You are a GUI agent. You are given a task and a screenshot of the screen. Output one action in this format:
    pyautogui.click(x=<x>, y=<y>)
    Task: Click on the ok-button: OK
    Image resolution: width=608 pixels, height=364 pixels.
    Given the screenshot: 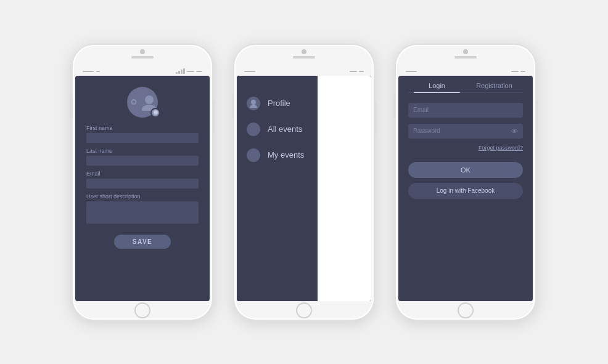 What is the action you would take?
    pyautogui.click(x=466, y=170)
    